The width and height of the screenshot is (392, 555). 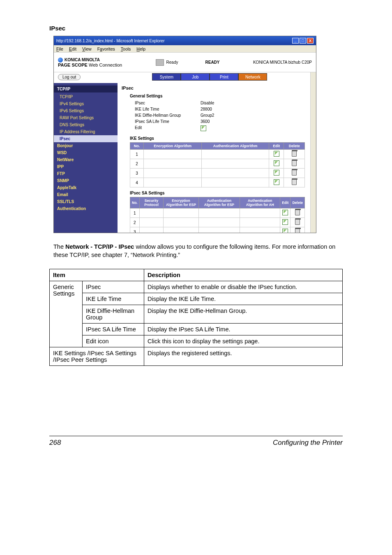 What do you see at coordinates (126, 49) in the screenshot?
I see `menu-tools: Tools` at bounding box center [126, 49].